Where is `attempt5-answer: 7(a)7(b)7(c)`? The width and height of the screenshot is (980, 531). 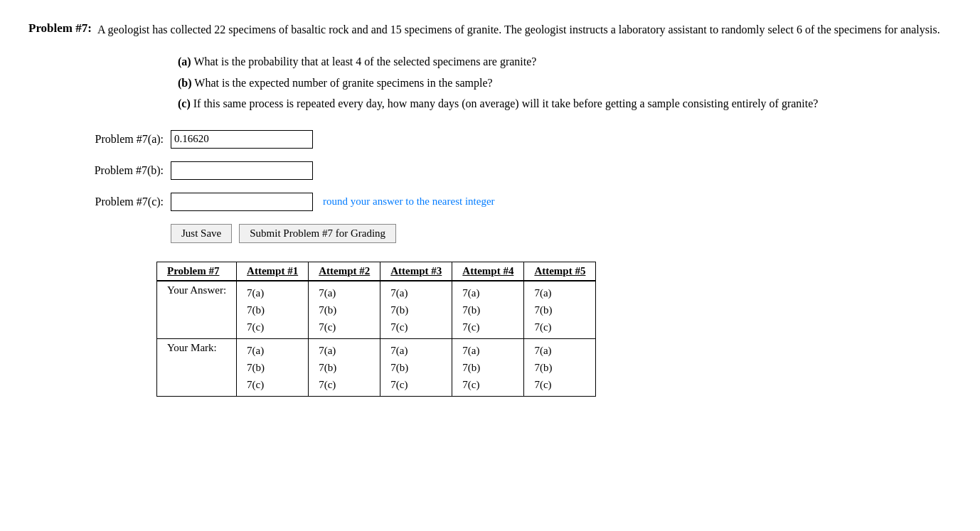 attempt5-answer: 7(a)7(b)7(c) is located at coordinates (560, 310).